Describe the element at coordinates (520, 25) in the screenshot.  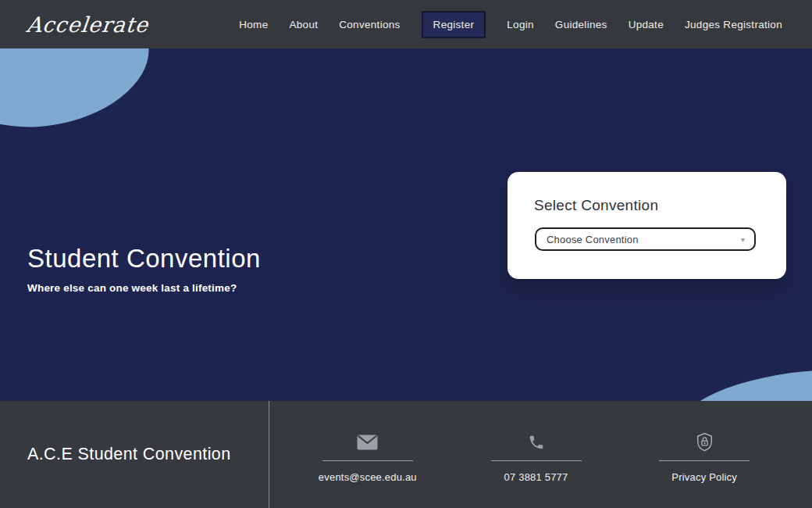
I see `nav-login: Login` at that location.